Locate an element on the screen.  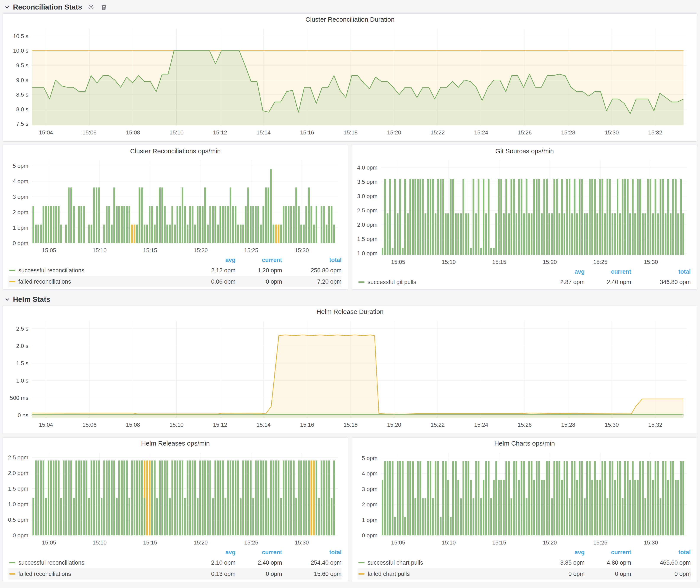
svg-text: 10.0 s is located at coordinates (21, 51).